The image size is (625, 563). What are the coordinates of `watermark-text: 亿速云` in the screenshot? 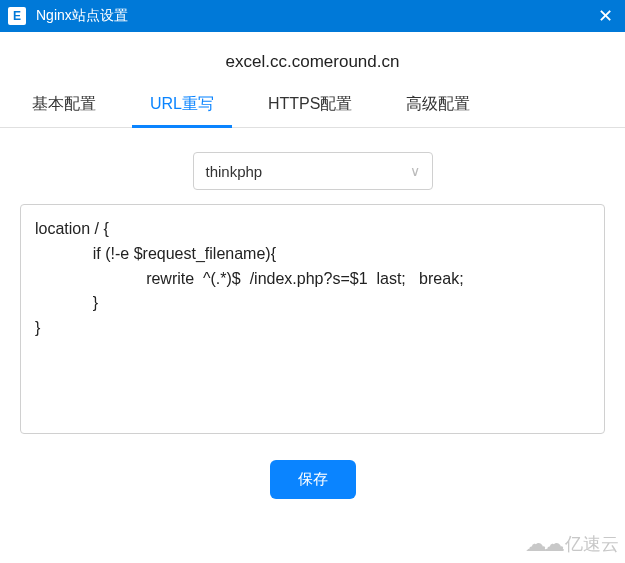 It's located at (592, 544).